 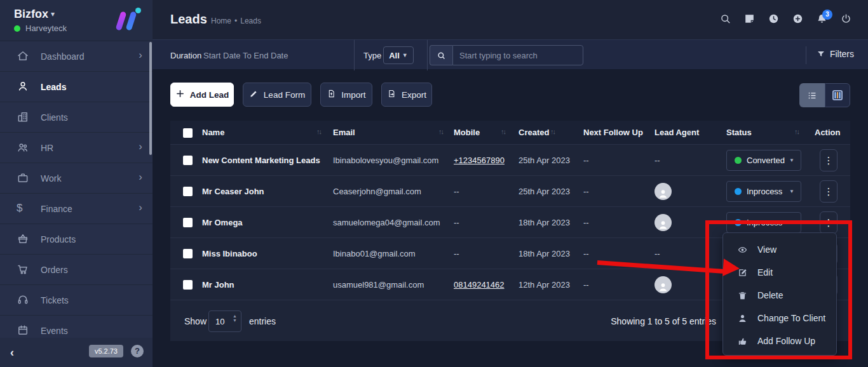 What do you see at coordinates (749, 20) in the screenshot?
I see `notes-button` at bounding box center [749, 20].